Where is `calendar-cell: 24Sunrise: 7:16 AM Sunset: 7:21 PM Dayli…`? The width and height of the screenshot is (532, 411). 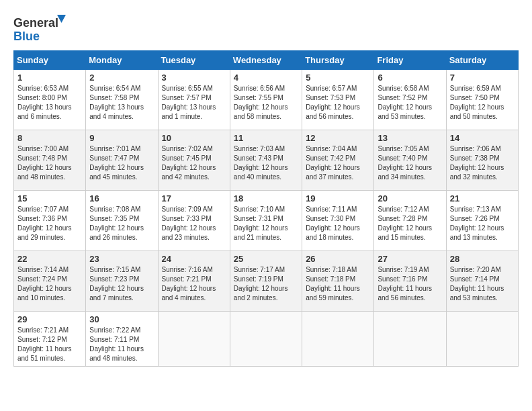 calendar-cell: 24Sunrise: 7:16 AM Sunset: 7:21 PM Dayli… is located at coordinates (193, 281).